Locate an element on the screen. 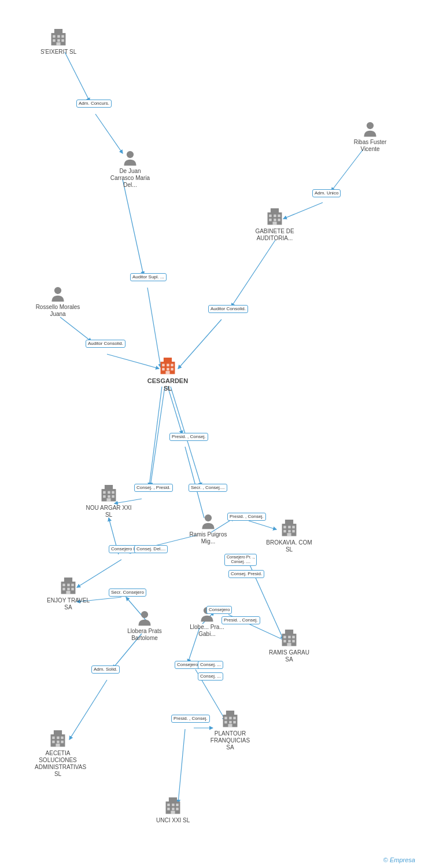 Image resolution: width=421 pixels, height=868 pixels. person-icon-ribas is located at coordinates (370, 130).